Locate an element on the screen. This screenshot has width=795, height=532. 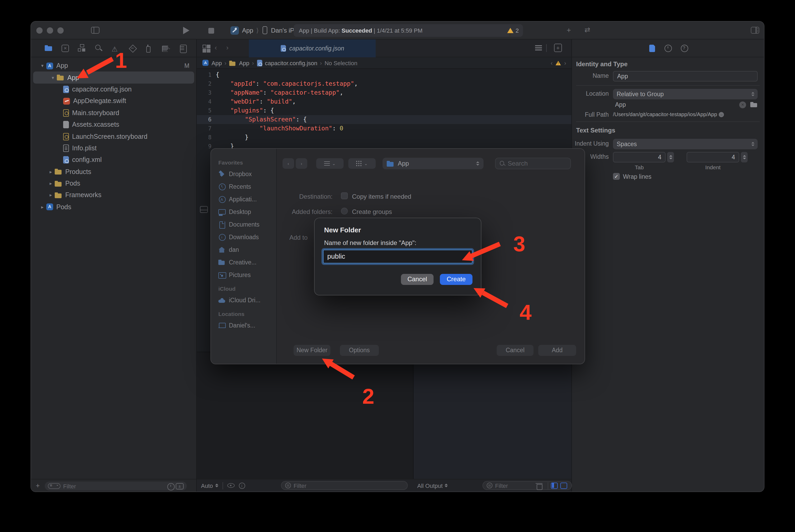
tree-item-assets-xcassets: Assets.xcassets is located at coordinates (113, 125).